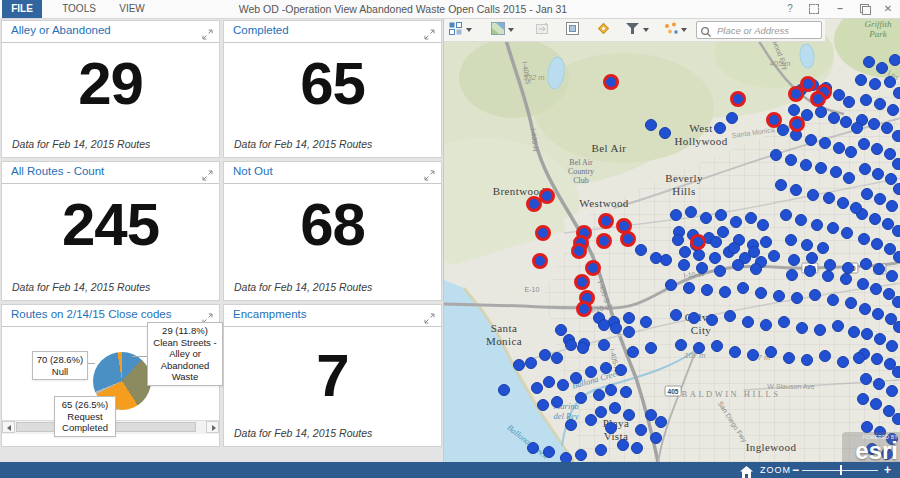  Describe the element at coordinates (646, 30) in the screenshot. I see `chevron-down-icon` at that location.